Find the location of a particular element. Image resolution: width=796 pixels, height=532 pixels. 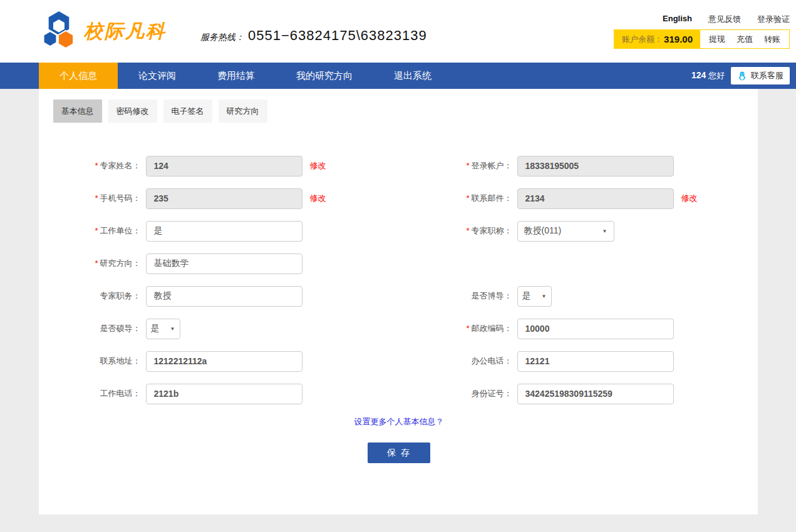

field-label: 联系邮件： is located at coordinates (492, 198).